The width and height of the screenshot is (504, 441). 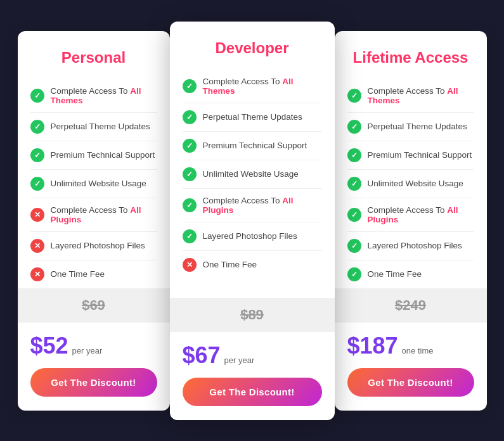 I want to click on new-price-lifetime: $187, so click(x=373, y=346).